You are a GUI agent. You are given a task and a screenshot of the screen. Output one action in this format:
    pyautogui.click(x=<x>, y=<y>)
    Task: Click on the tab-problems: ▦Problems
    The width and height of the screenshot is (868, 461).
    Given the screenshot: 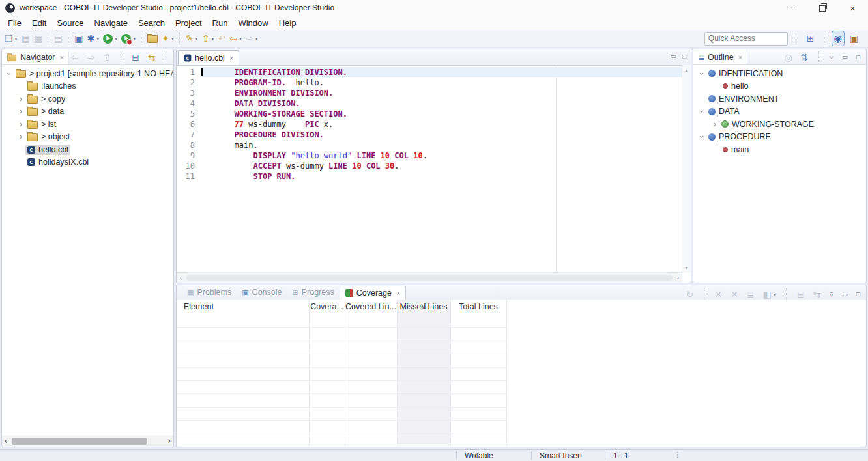 What is the action you would take?
    pyautogui.click(x=209, y=292)
    